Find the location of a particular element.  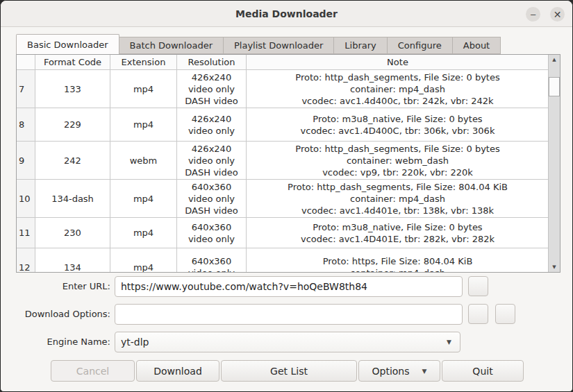

title-bar: Media Downloader – ✕ is located at coordinates (286, 14).